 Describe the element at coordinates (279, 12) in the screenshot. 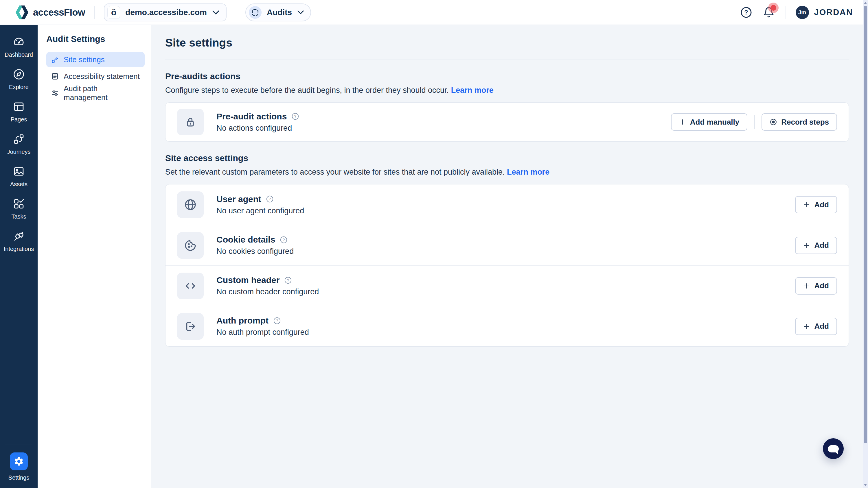

I see `section-selector-label: Audits` at that location.